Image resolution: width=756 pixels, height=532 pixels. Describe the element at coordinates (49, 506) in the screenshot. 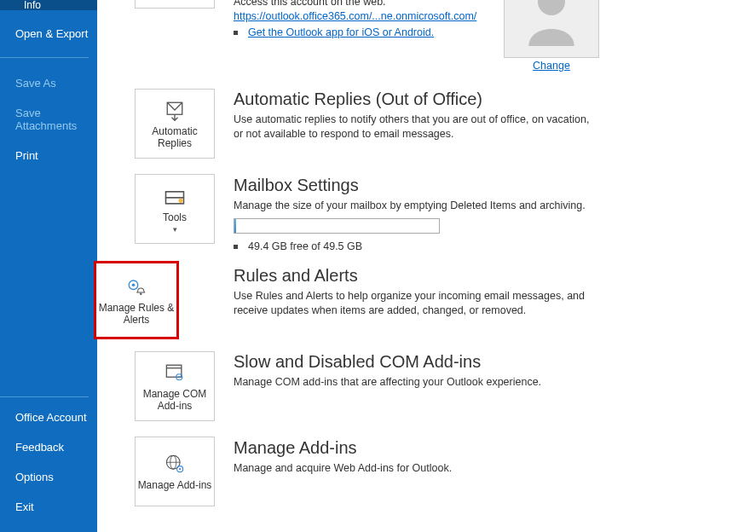

I see `sidebar-item-exit: Exit` at that location.